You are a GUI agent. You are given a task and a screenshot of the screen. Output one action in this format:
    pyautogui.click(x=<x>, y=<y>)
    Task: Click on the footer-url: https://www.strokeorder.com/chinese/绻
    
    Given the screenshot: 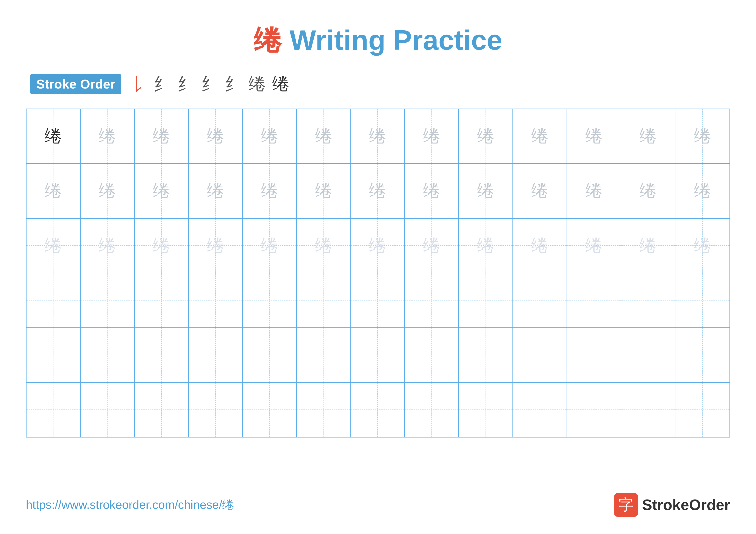 What is the action you would take?
    pyautogui.click(x=130, y=505)
    